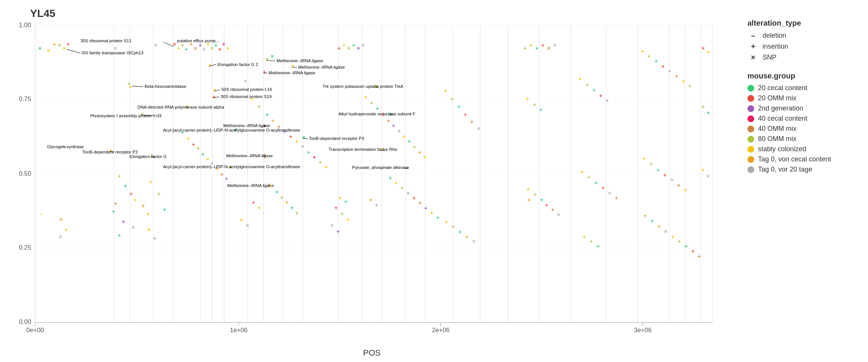 The width and height of the screenshot is (868, 362). I want to click on legend-item-40-cecal: 40 cecal content, so click(804, 118).